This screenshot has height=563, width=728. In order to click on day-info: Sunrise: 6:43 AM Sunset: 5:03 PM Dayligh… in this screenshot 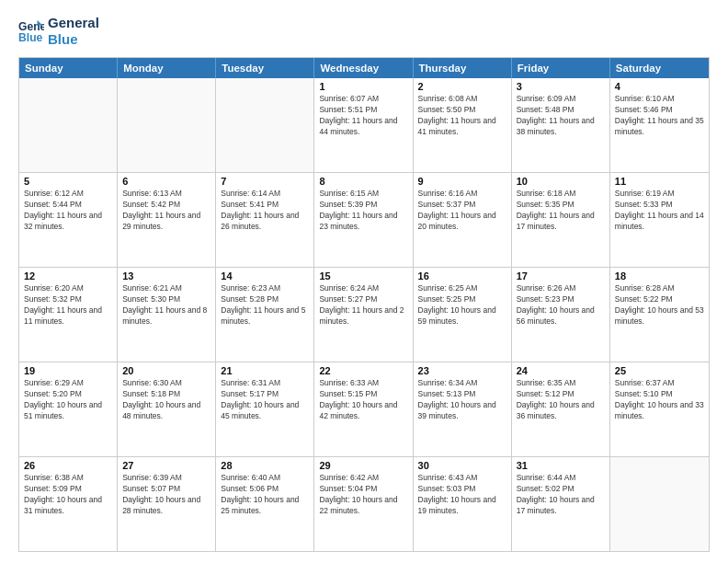, I will do `click(462, 495)`.